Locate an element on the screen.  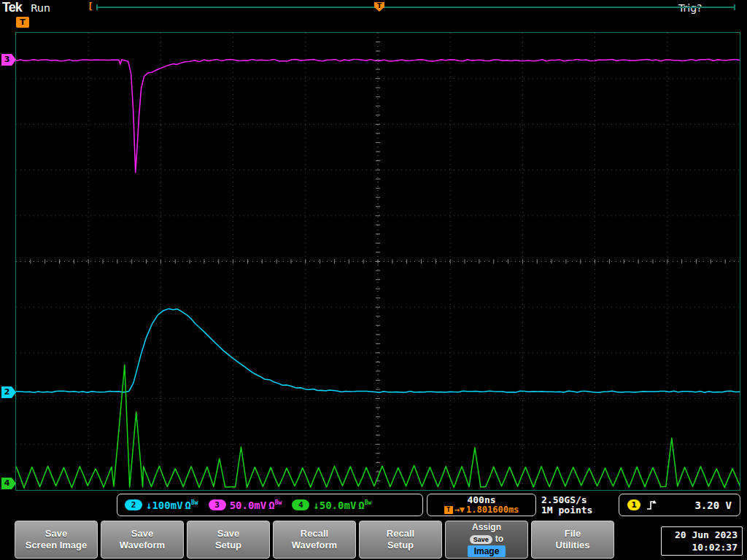
channel-marker-4: 4 is located at coordinates (9, 483).